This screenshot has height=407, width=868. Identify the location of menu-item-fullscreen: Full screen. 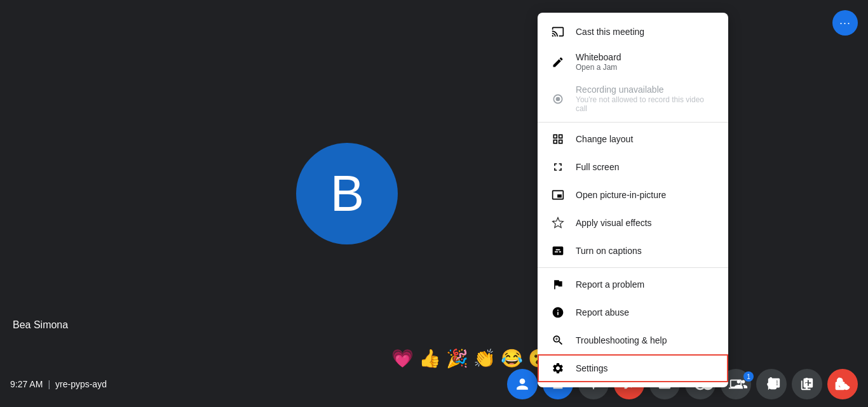
(633, 167).